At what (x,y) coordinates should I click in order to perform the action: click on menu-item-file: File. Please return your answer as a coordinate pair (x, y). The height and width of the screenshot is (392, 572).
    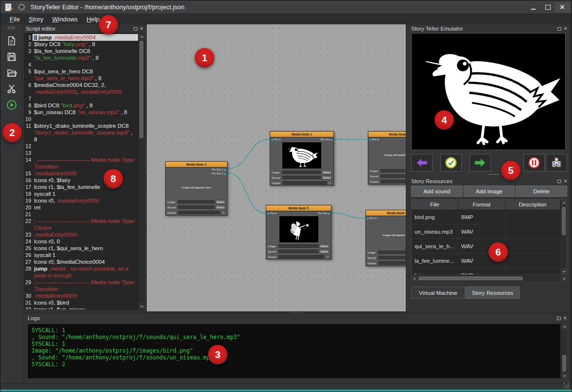
    Looking at the image, I should click on (15, 19).